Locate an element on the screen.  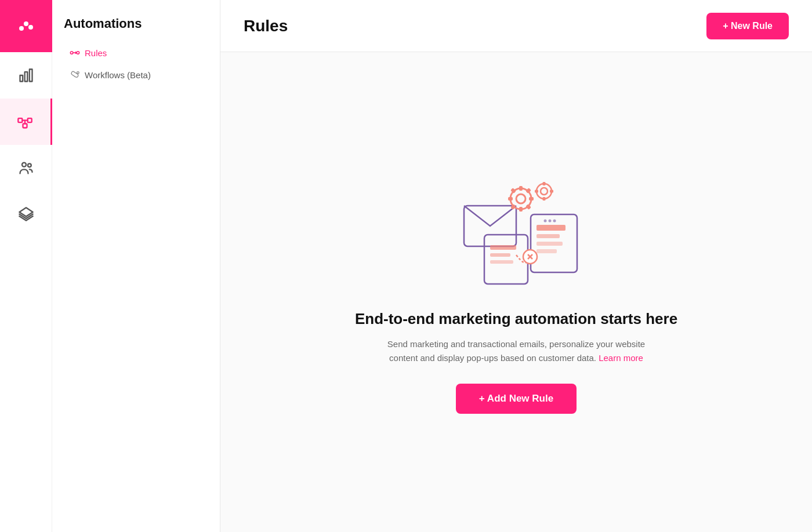
logo-icon is located at coordinates (26, 26).